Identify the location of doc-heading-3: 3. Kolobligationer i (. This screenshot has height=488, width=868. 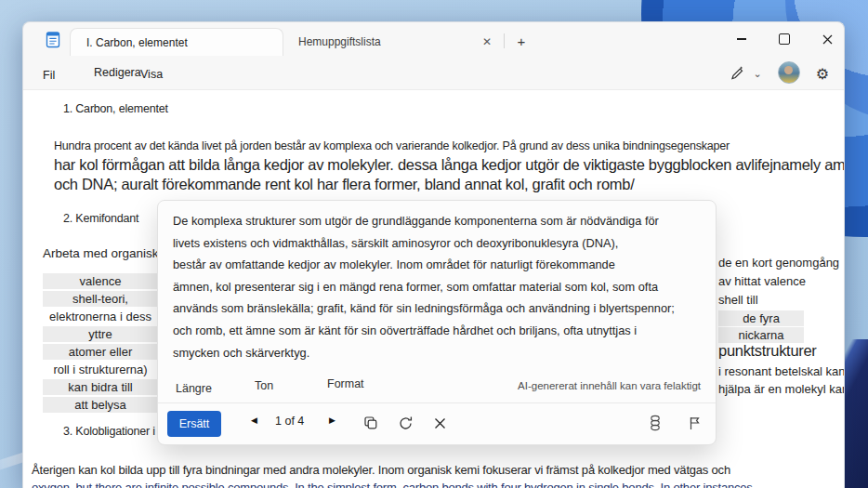
(112, 431).